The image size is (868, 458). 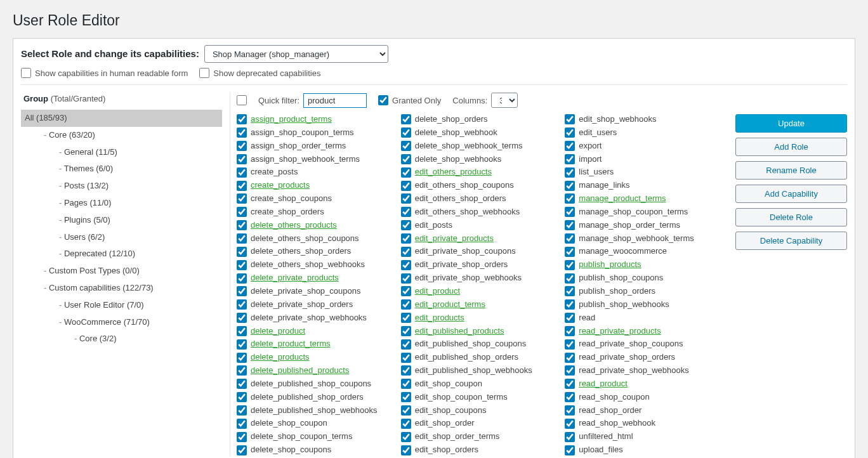 What do you see at coordinates (471, 344) in the screenshot?
I see `capability-label: edit_published_shop_coupons` at bounding box center [471, 344].